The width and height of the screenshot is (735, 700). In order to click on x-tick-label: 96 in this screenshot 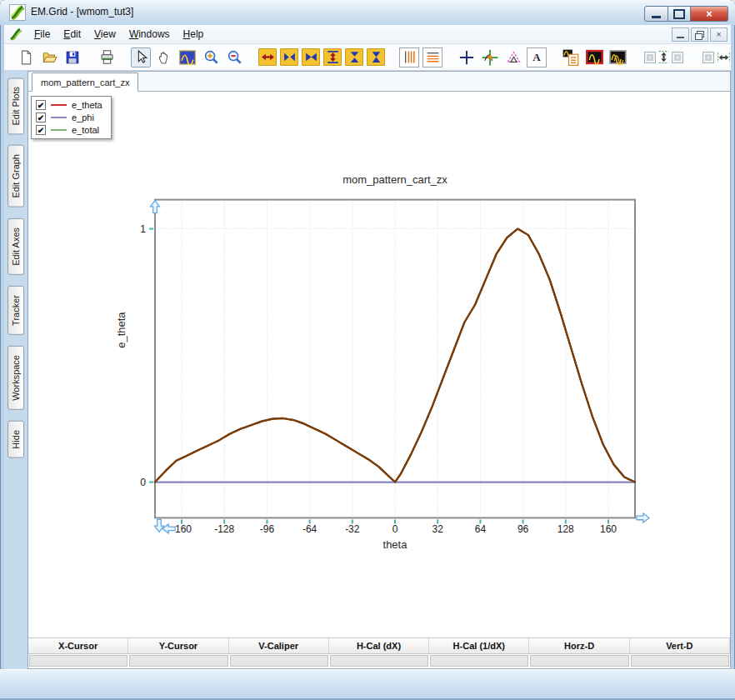, I will do `click(523, 529)`.